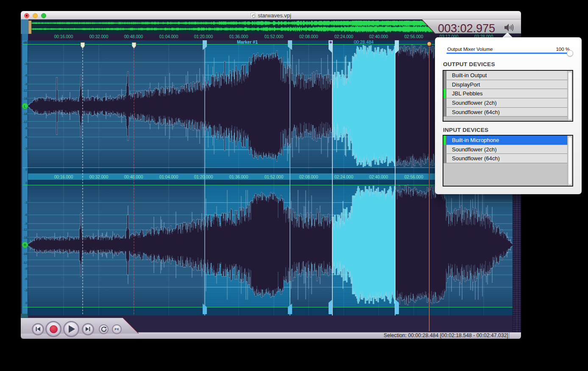 The height and width of the screenshot is (371, 588). I want to click on svg-text: 01:52.000, so click(274, 177).